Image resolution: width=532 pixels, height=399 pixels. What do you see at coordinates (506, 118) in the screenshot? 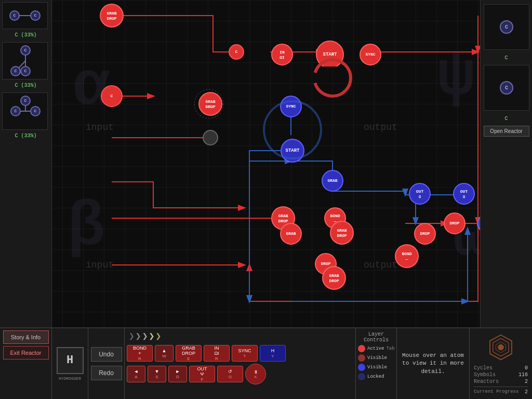
I see `output-mol2-label: C` at bounding box center [506, 118].